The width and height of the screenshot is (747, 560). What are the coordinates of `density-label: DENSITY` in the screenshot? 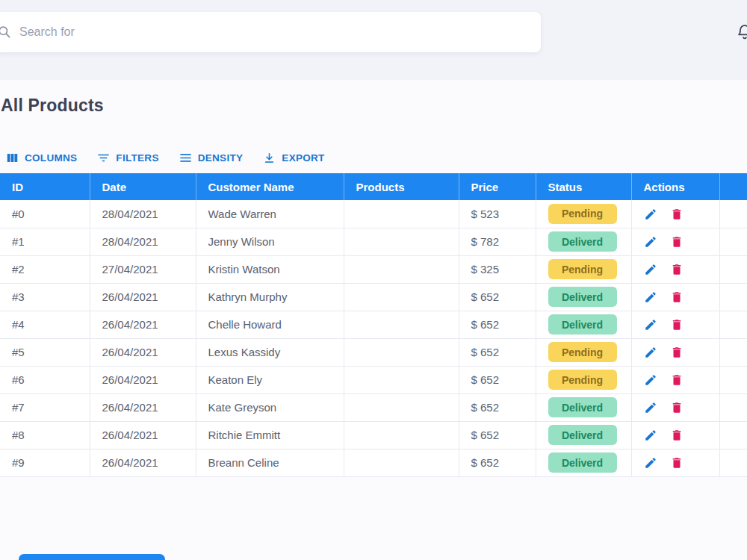 It's located at (221, 158).